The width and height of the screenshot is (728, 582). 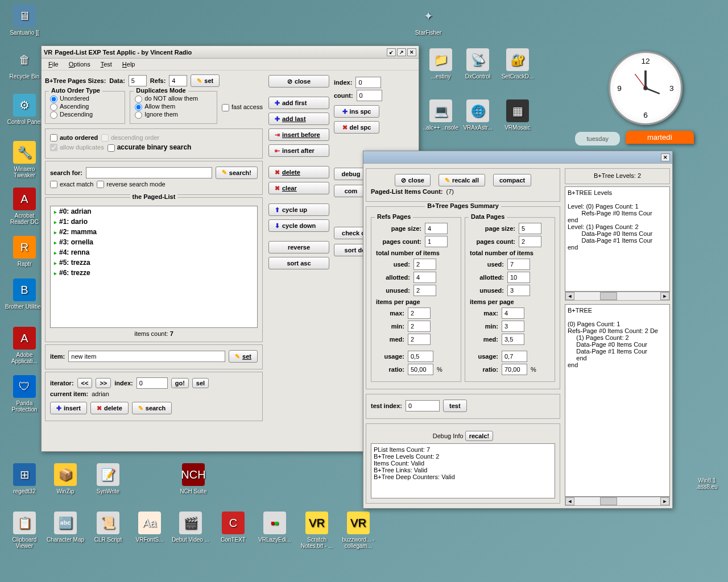 What do you see at coordinates (69, 98) in the screenshot?
I see `order-unordered: Unordered` at bounding box center [69, 98].